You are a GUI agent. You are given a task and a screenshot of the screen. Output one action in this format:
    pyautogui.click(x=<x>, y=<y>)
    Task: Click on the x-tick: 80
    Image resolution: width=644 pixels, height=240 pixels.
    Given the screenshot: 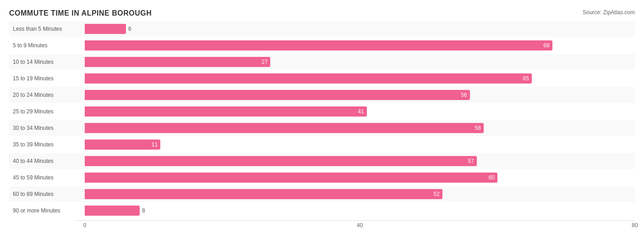 What is the action you would take?
    pyautogui.click(x=635, y=225)
    